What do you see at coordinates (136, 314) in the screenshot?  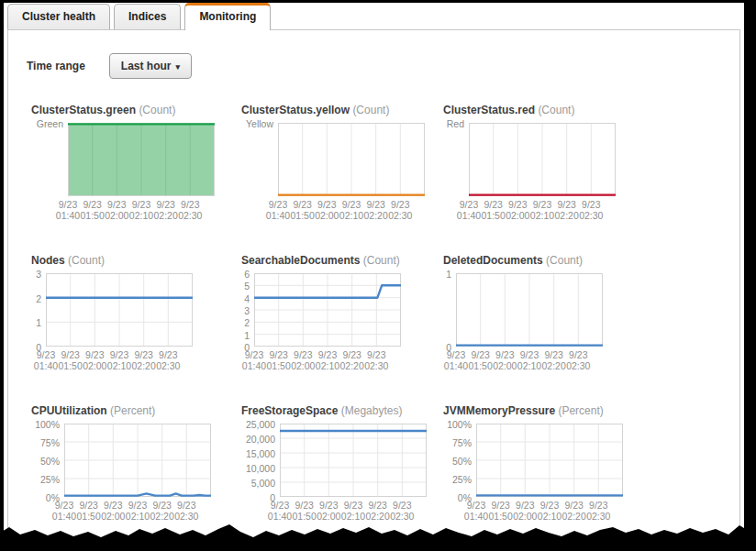 I see `metric-chart: Nodes (Count) 3210 9/2301:409/2301:509/2…` at bounding box center [136, 314].